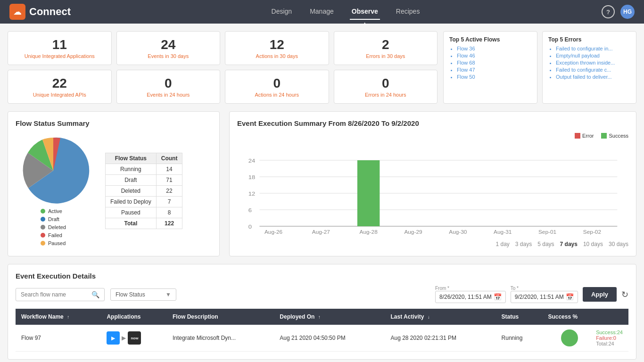 This screenshot has width=644, height=362. What do you see at coordinates (520, 338) in the screenshot?
I see `cell-status: Running` at bounding box center [520, 338].